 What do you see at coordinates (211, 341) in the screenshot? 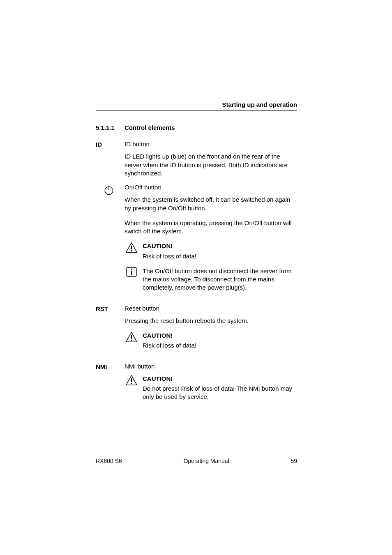
I see `rst-caution: CAUTION! Risk of loss of data!` at bounding box center [211, 341].